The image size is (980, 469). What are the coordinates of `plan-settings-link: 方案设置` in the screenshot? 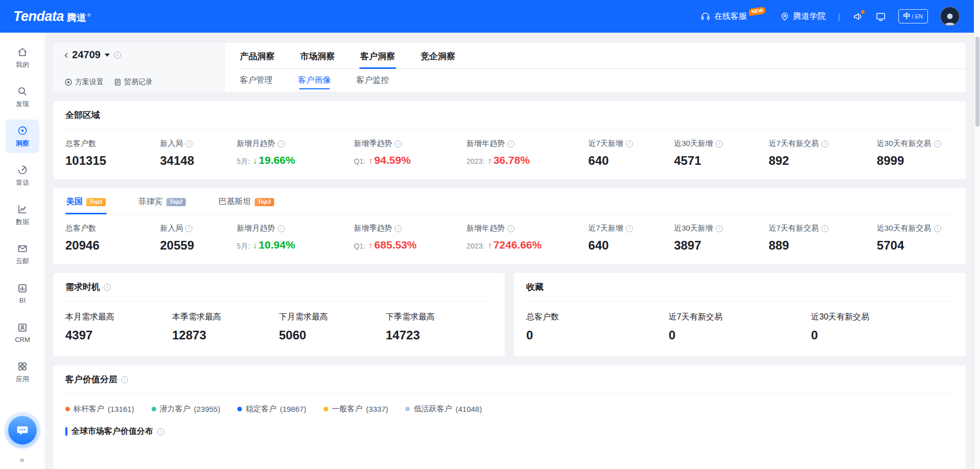 It's located at (84, 82).